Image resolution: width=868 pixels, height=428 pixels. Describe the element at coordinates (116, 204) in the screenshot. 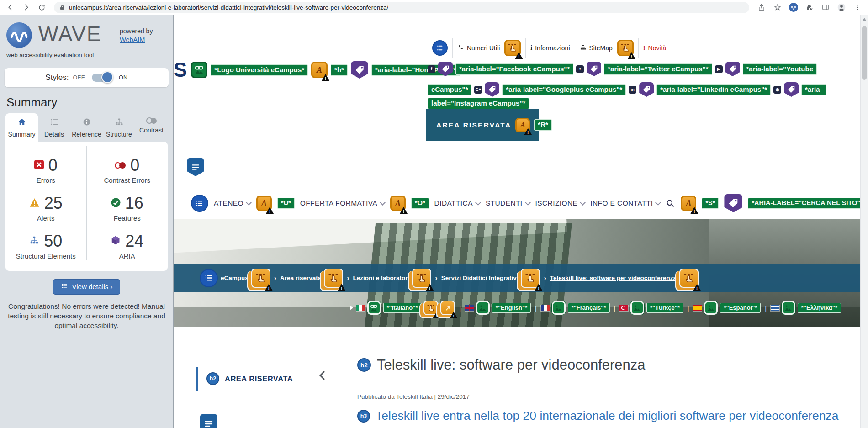

I see `feature-check-icon` at that location.